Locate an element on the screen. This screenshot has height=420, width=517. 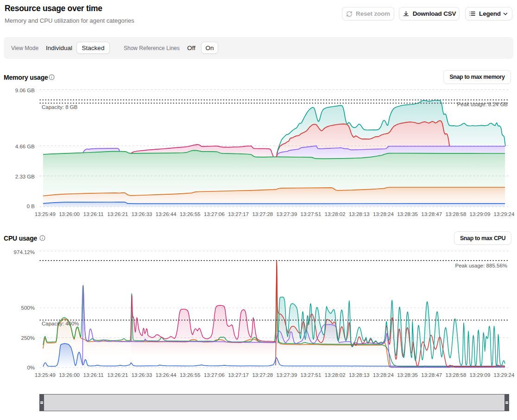
svg-text: 974.12% is located at coordinates (24, 252).